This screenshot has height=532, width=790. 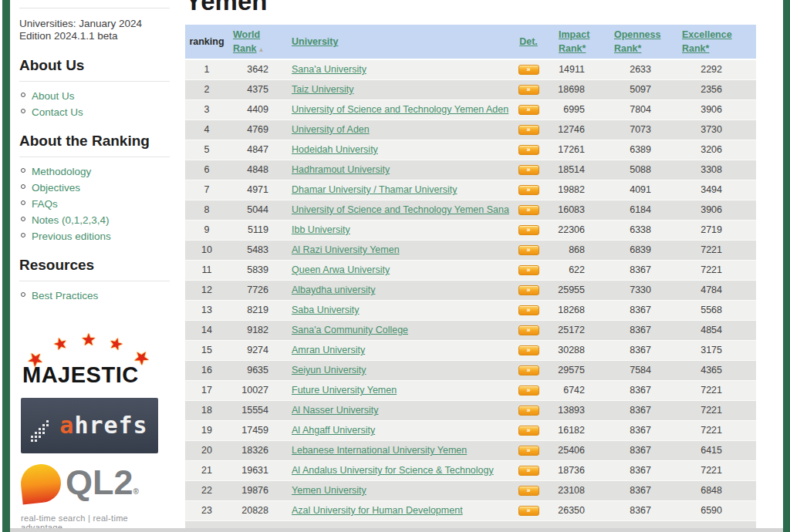 I want to click on university-link: Al Andalus University for Science & Tech…, so click(x=393, y=470).